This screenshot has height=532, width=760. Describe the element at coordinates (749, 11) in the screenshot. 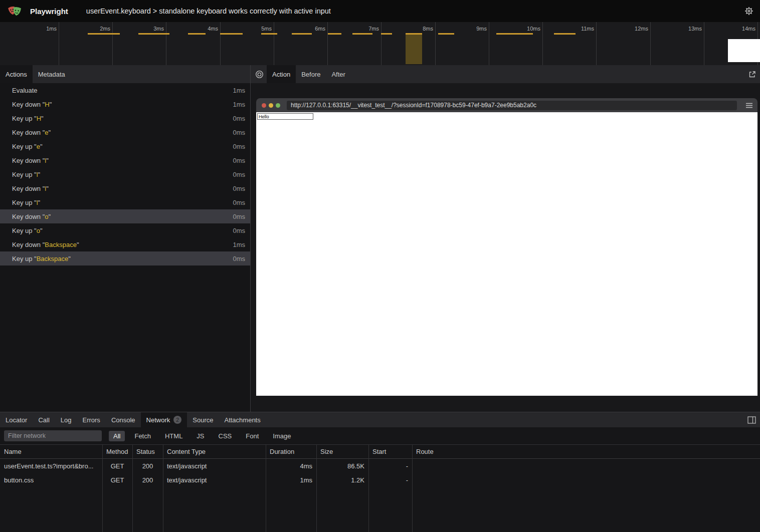

I see `settings-gear-icon` at that location.